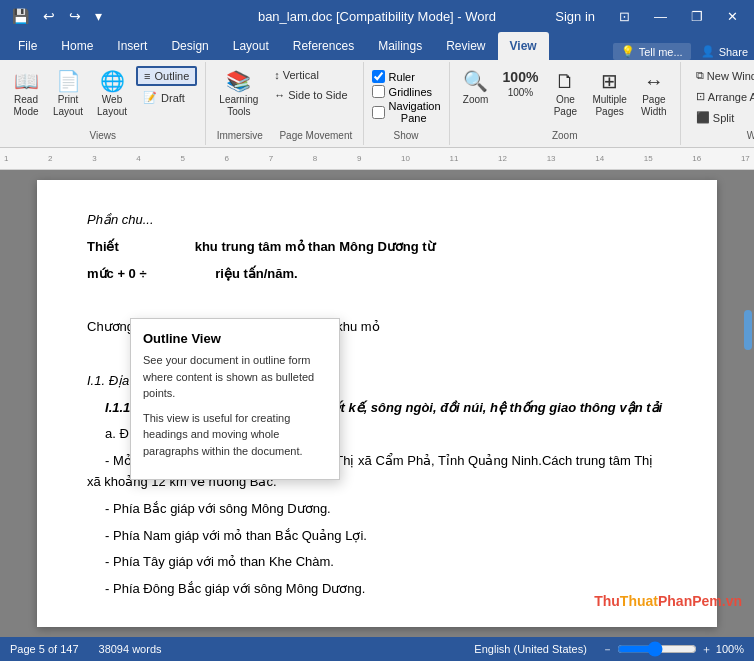  What do you see at coordinates (310, 75) in the screenshot?
I see `vertical-button: ↕ Vertical` at bounding box center [310, 75].